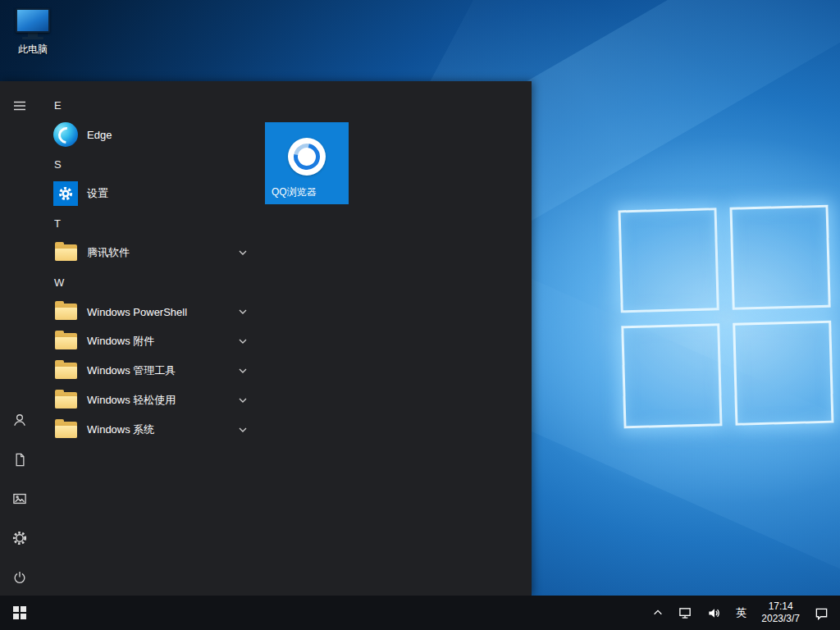 This screenshot has height=630, width=840. Describe the element at coordinates (20, 106) in the screenshot. I see `expand-menu-button` at that location.